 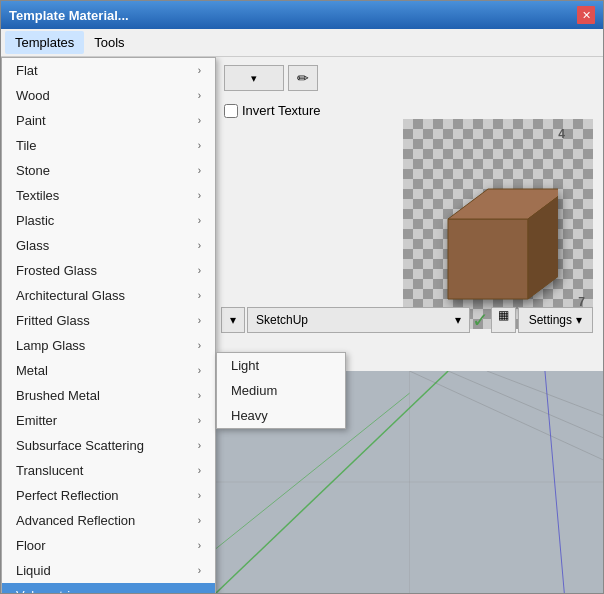 I want to click on menu-fritted-glass: Fritted Glass ›, so click(x=108, y=320).